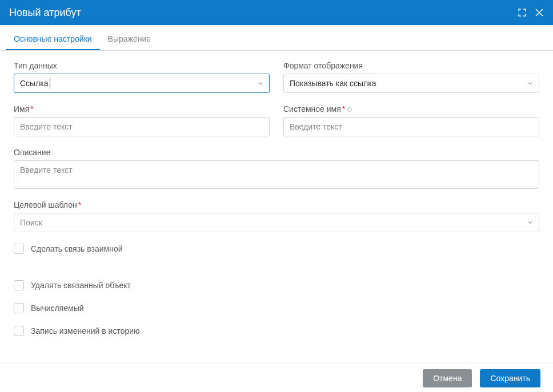 This screenshot has height=392, width=553. Describe the element at coordinates (350, 110) in the screenshot. I see `help-icon` at that location.